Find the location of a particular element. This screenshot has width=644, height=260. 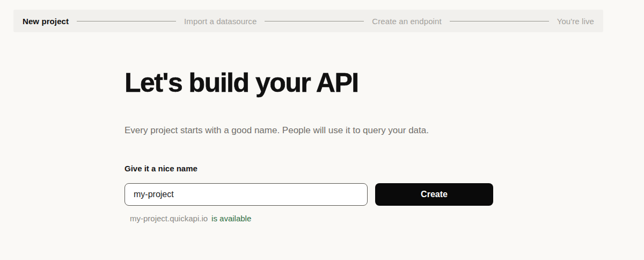

availability-status-text: is available is located at coordinates (231, 218).